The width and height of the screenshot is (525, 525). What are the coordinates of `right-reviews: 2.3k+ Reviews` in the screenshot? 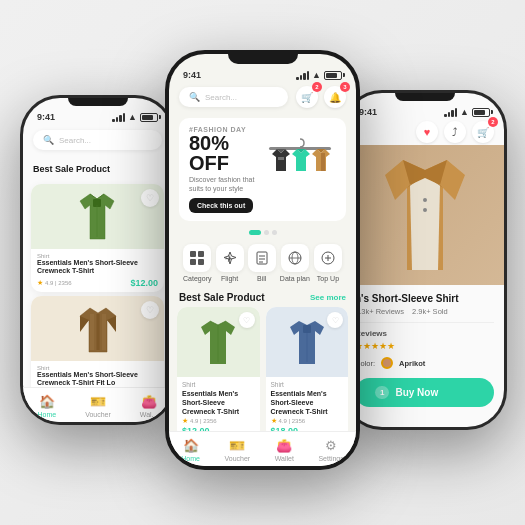 It's located at (380, 312).